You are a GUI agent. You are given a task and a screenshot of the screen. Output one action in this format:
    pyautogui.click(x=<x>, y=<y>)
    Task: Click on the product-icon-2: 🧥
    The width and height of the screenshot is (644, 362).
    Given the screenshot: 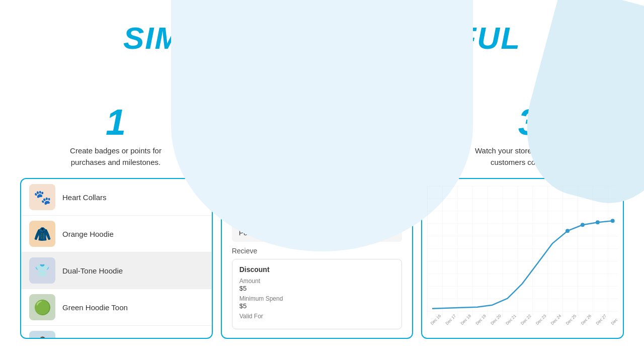 What is the action you would take?
    pyautogui.click(x=42, y=234)
    